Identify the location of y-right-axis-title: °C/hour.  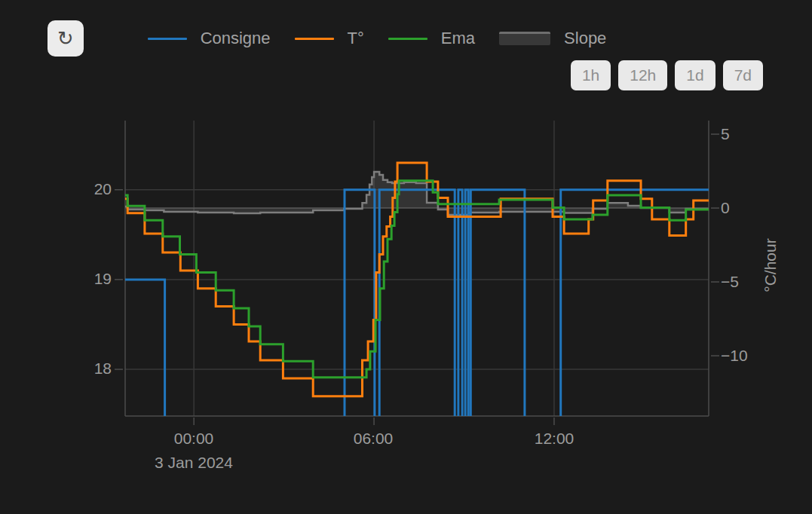
(771, 265).